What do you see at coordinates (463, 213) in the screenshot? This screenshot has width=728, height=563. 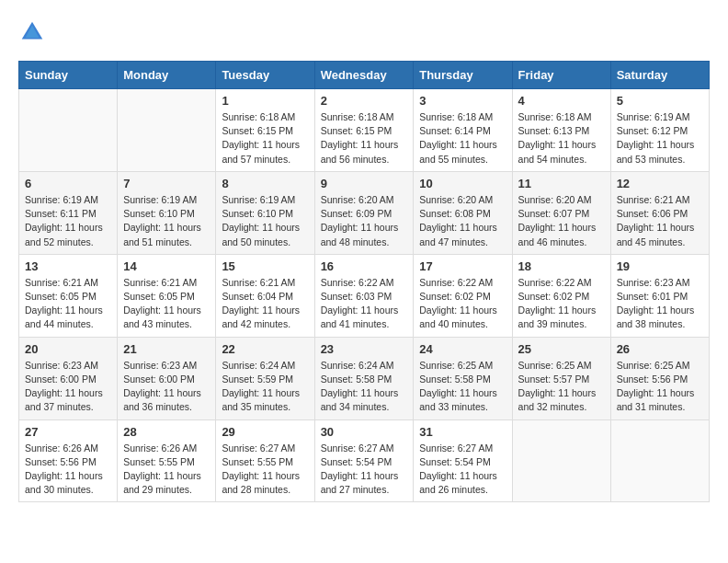 I see `calendar-cell: 10Sunrise: 6:20 AM Sunset: 6:08 PM Dayli…` at bounding box center [463, 213].